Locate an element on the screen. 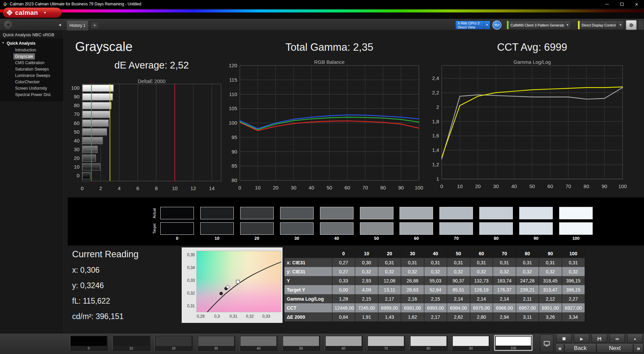 This screenshot has height=354, width=644. pattern-window-button is located at coordinates (547, 343).